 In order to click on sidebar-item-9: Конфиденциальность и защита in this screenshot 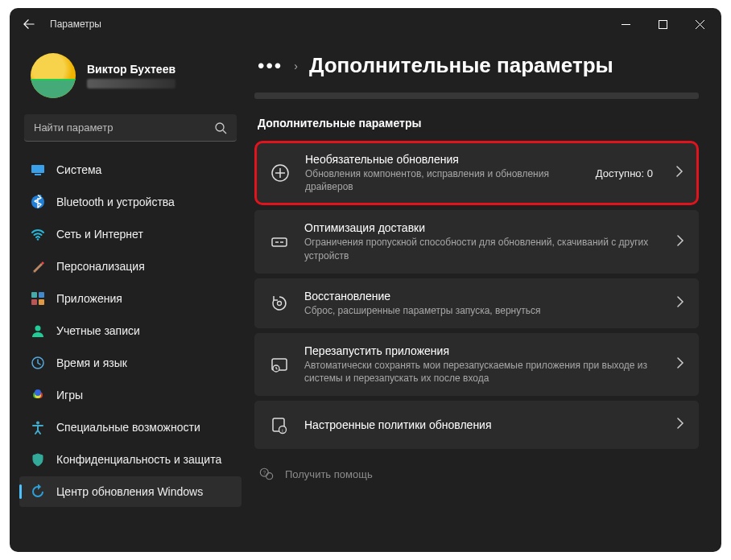, I will do `click(130, 459)`.